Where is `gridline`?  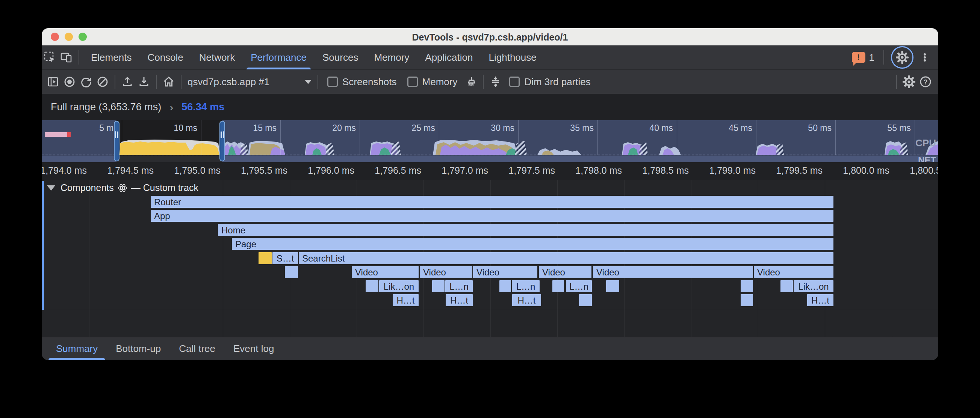 gridline is located at coordinates (89, 258).